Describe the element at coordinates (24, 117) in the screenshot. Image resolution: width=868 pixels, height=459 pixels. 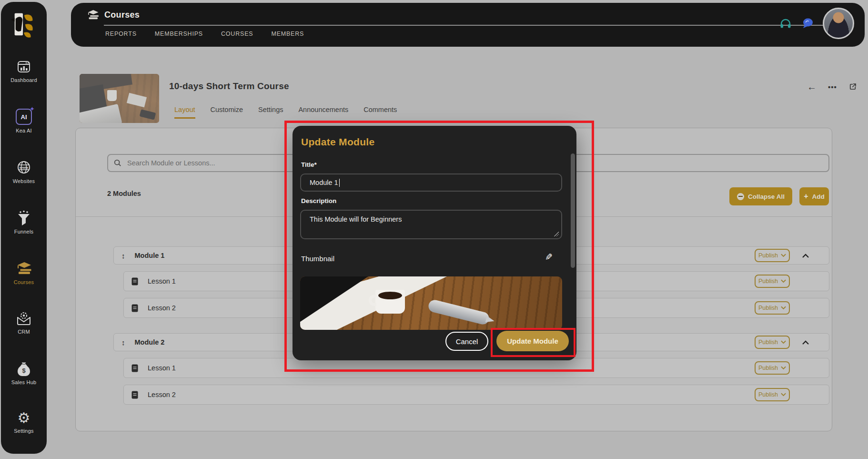
I see `kea-ai-icon: AI ✦` at that location.